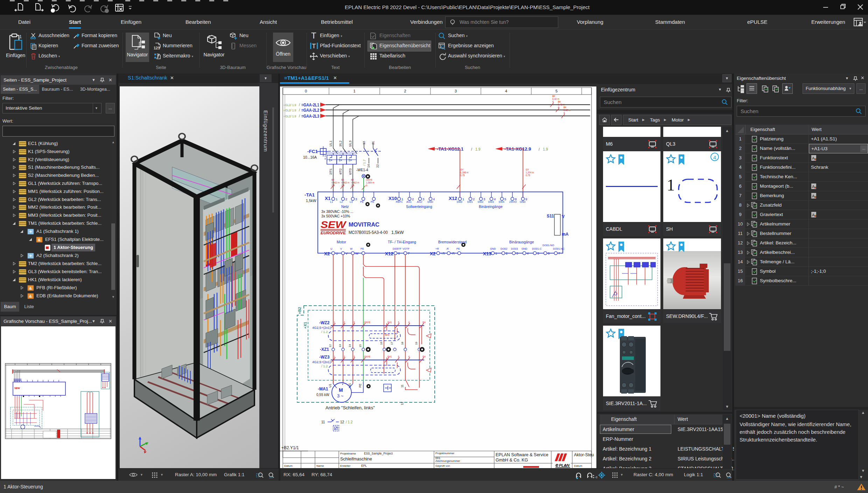  I want to click on svg-text: -WZ2, so click(324, 323).